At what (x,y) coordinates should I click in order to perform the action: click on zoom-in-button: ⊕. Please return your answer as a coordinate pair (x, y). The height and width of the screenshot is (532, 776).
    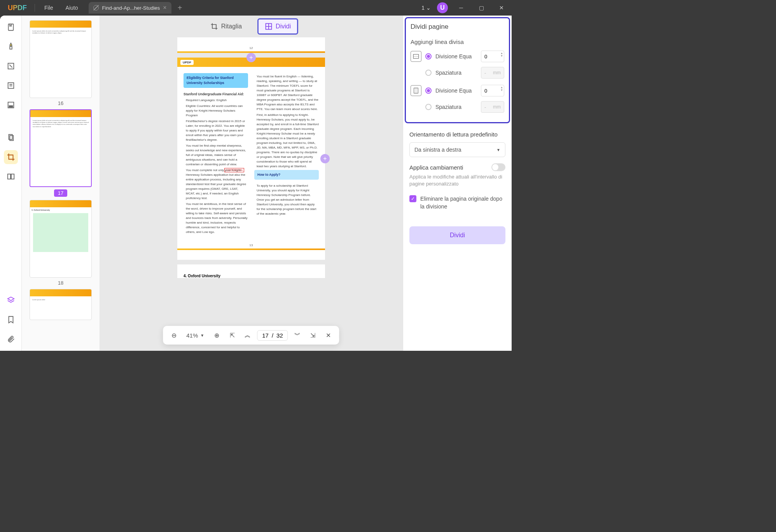
    Looking at the image, I should click on (217, 335).